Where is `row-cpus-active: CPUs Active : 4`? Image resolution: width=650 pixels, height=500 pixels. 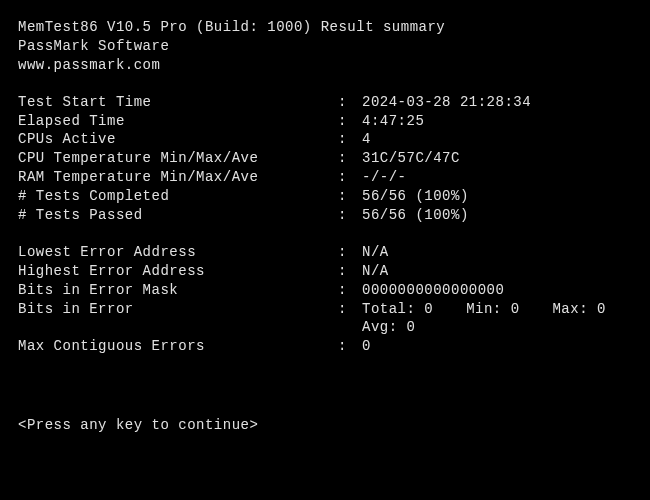 row-cpus-active: CPUs Active : 4 is located at coordinates (325, 140).